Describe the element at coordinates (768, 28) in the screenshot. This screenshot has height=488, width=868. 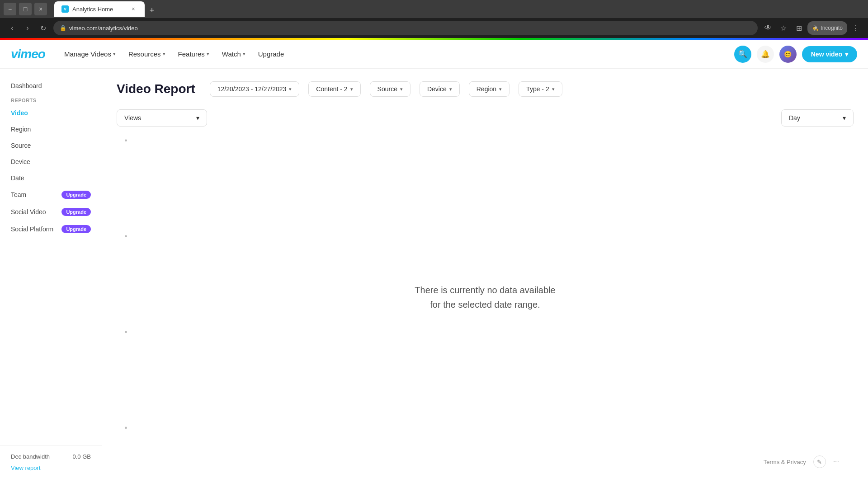
I see `eye-icon: 👁` at that location.